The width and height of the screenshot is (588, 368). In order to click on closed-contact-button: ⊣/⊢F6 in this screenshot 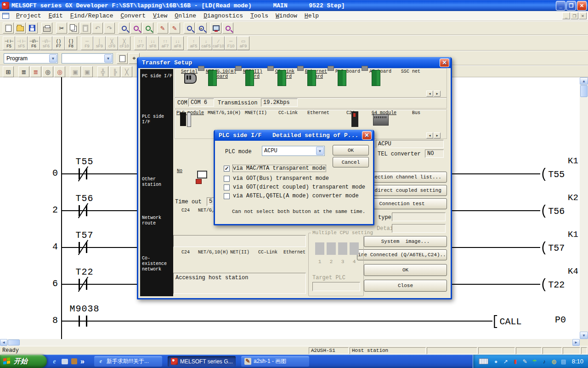, I will do `click(34, 43)`.